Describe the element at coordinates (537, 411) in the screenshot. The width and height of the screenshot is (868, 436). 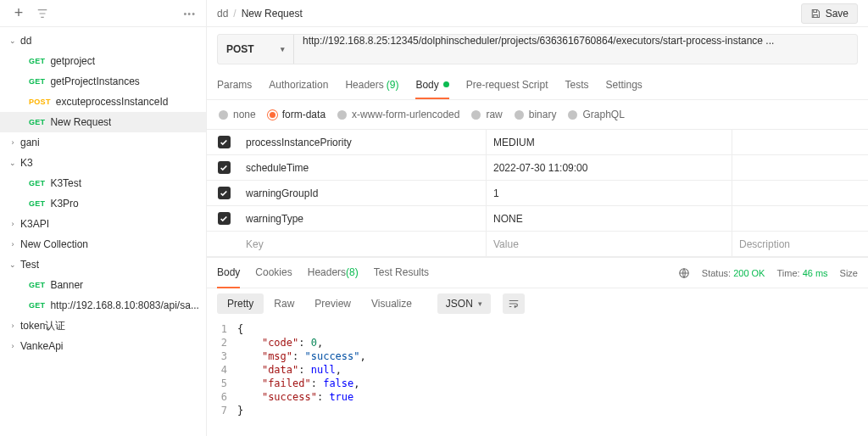
I see `code-line: 7}` at that location.